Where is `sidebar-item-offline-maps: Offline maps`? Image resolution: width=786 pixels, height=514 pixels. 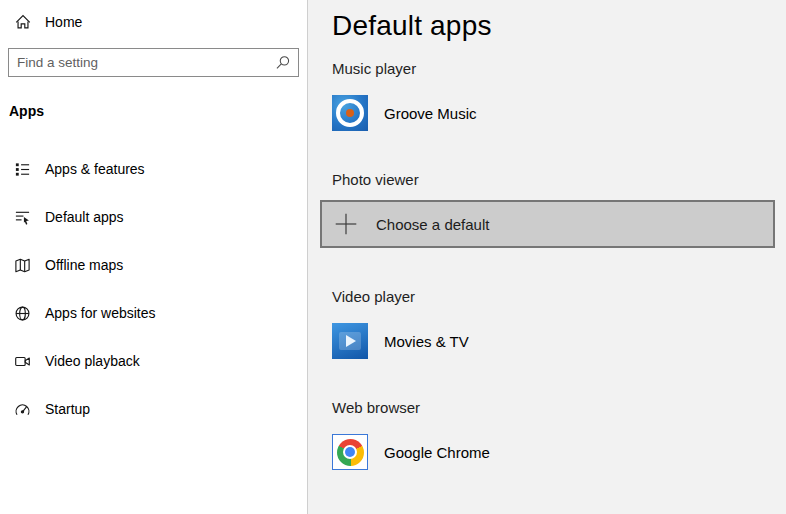
sidebar-item-offline-maps: Offline maps is located at coordinates (154, 265).